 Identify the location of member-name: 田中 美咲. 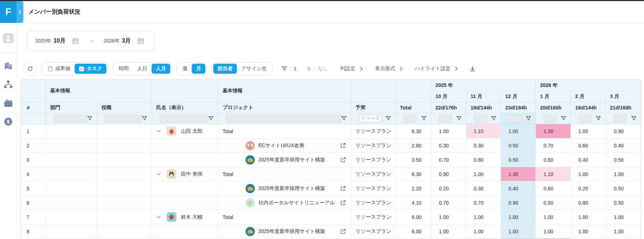
(192, 174).